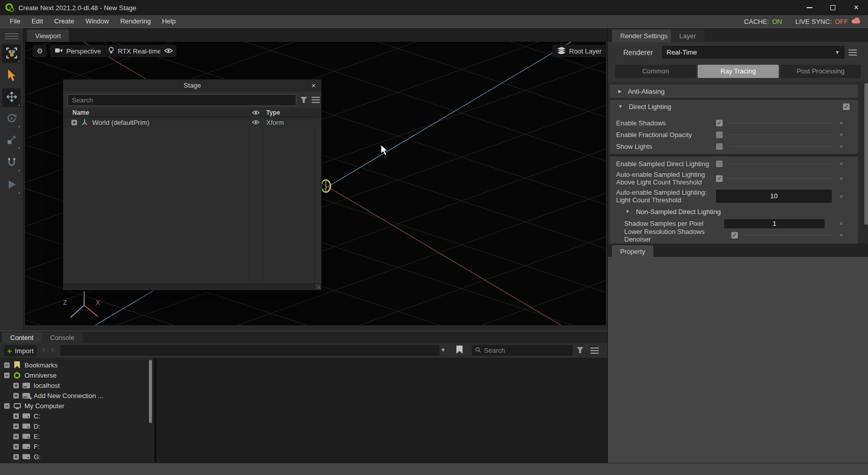 The width and height of the screenshot is (868, 475). What do you see at coordinates (833, 8) in the screenshot?
I see `maximize-button` at bounding box center [833, 8].